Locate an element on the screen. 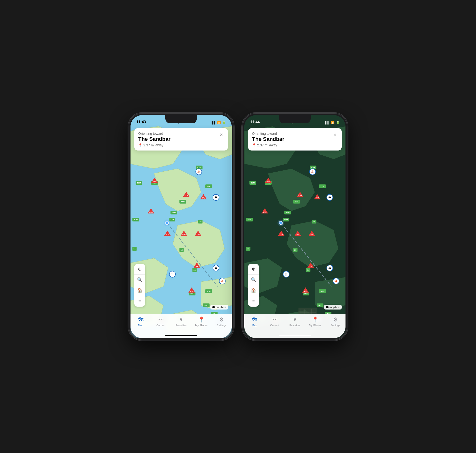 The image size is (476, 453). tab-current-icon-light: 〰 is located at coordinates (161, 320).